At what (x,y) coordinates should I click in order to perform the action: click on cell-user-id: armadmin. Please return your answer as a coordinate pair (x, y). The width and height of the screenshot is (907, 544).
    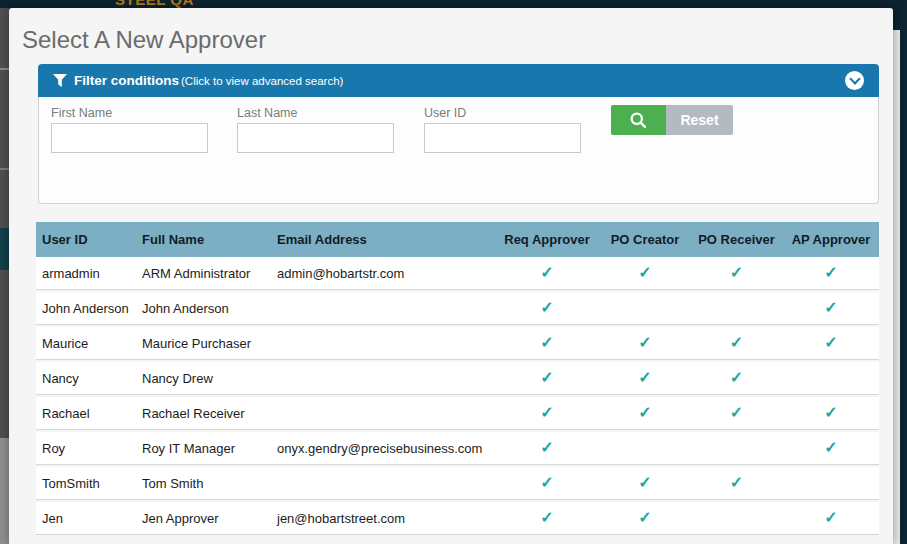
    Looking at the image, I should click on (86, 273).